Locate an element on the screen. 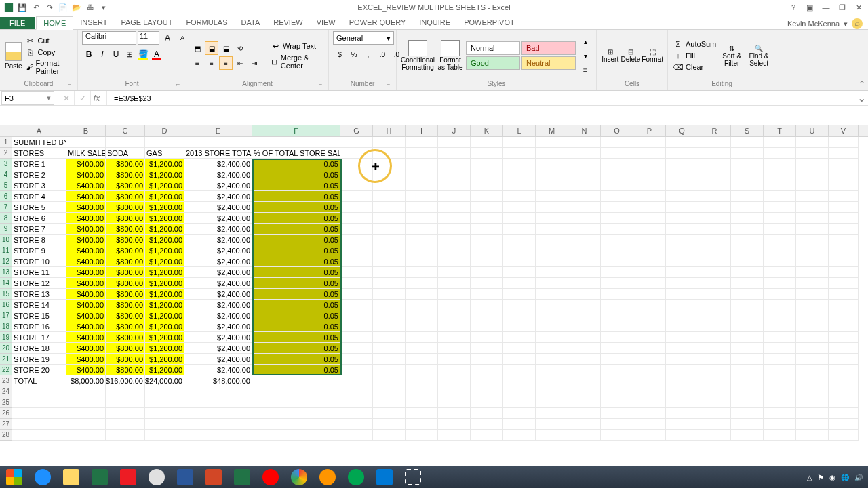  cell-H11 is located at coordinates (389, 251).